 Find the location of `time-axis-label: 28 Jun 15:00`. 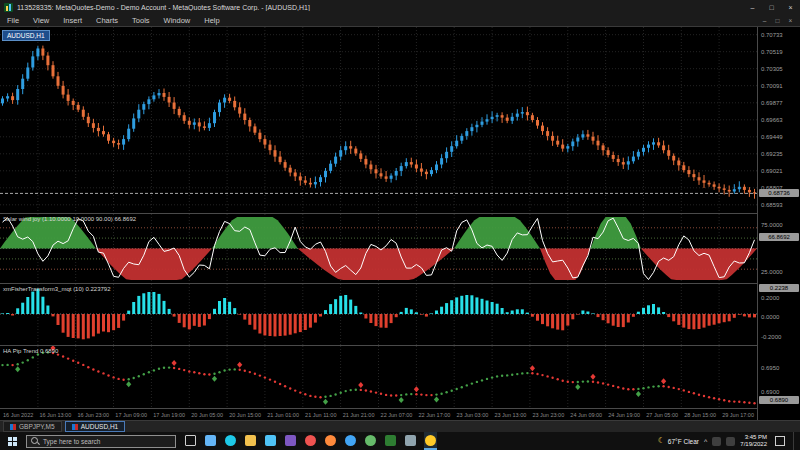

time-axis-label: 28 Jun 15:00 is located at coordinates (700, 415).